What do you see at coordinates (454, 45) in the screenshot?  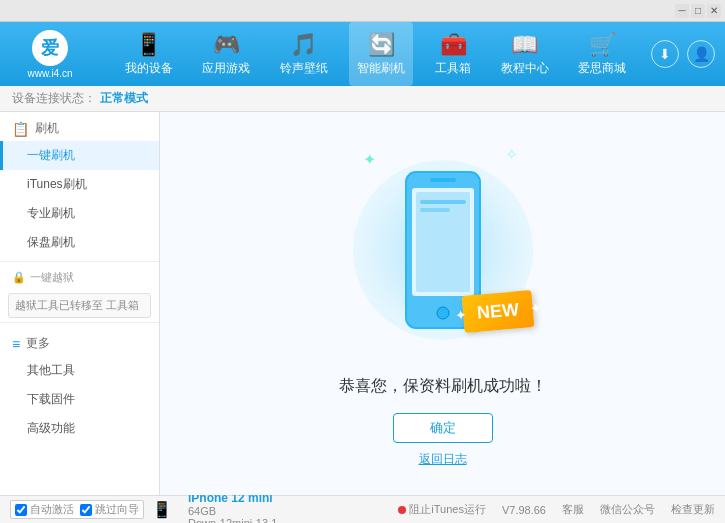 I see `nav-icon-toolbox: 🧰` at bounding box center [454, 45].